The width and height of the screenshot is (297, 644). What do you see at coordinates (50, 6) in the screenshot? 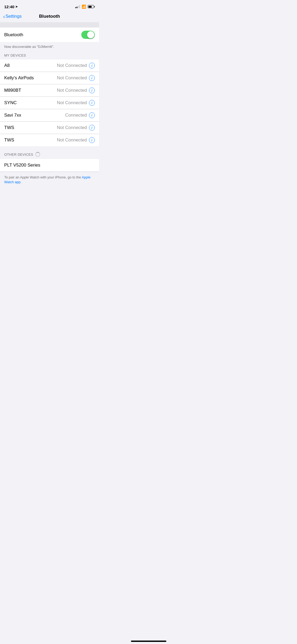
I see `status-bar: 12:40 ➤ 📶` at bounding box center [50, 6].